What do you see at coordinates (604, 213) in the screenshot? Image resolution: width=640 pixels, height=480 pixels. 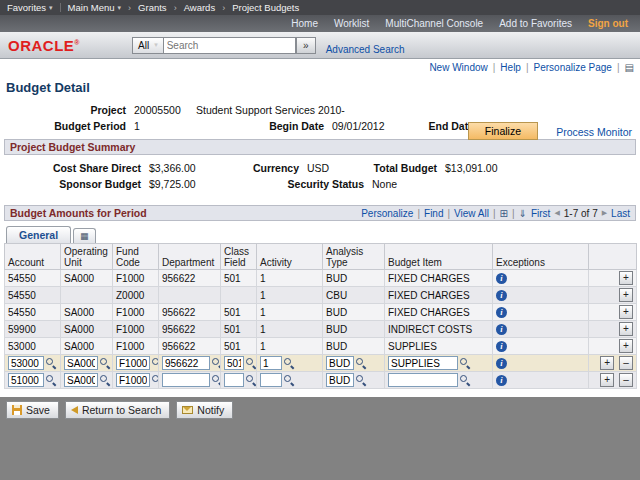 I see `next-page-icon: ▶` at bounding box center [604, 213].